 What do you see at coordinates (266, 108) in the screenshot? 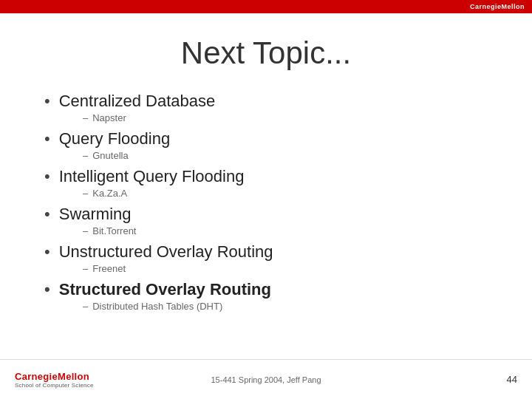
I see `bullet-item: •Centralized Database–Napster` at bounding box center [266, 108].